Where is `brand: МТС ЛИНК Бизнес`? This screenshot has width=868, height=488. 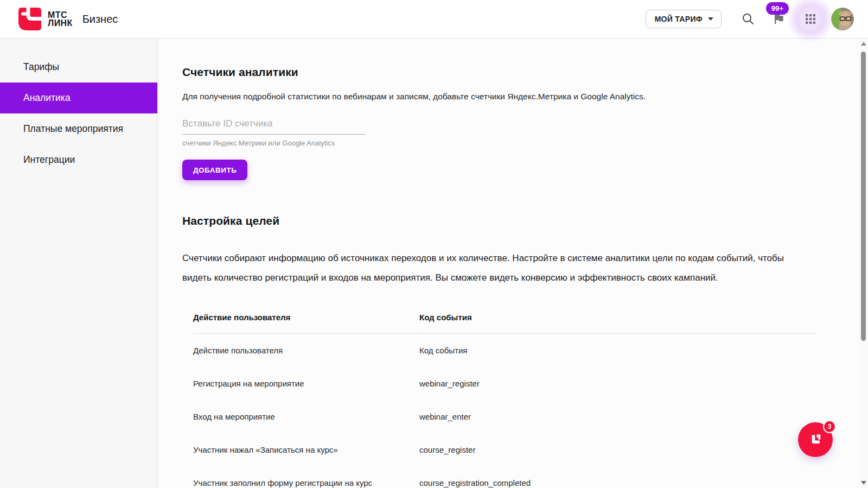
brand: МТС ЛИНК Бизнес is located at coordinates (68, 19).